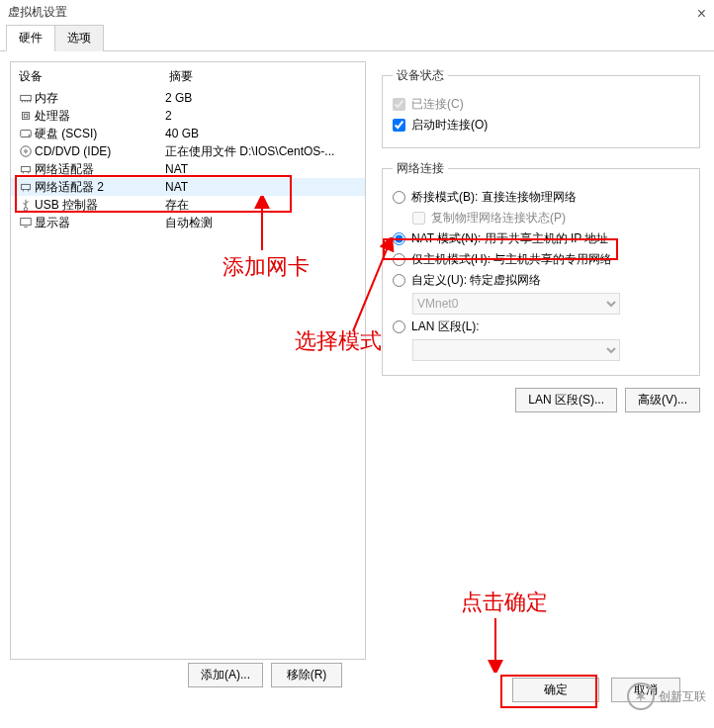 This screenshot has height=728, width=714. What do you see at coordinates (400, 281) in the screenshot?
I see `radio-custom` at bounding box center [400, 281].